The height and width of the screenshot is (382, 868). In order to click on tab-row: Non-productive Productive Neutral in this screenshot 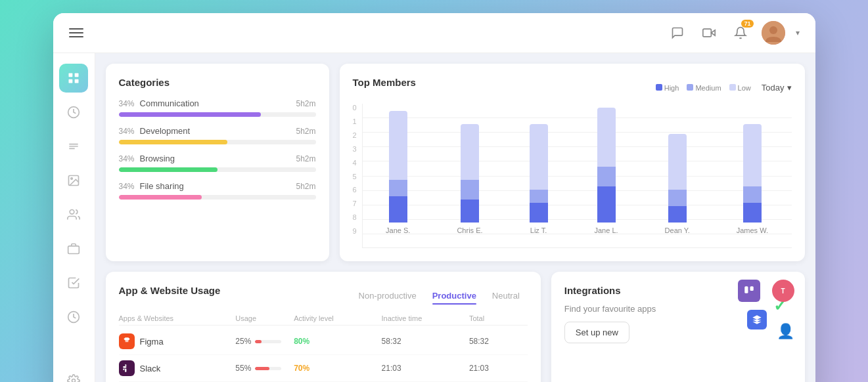, I will do `click(439, 295)`.